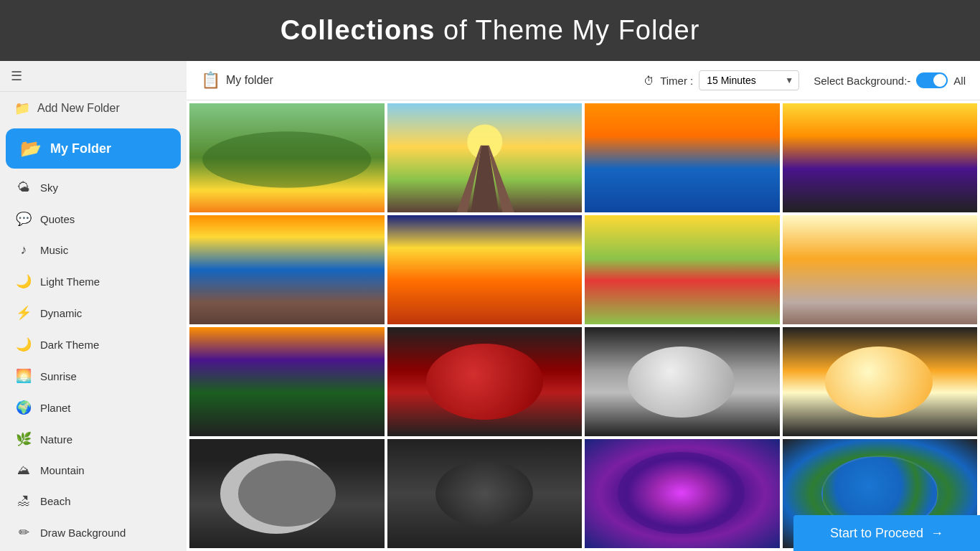 The height and width of the screenshot is (551, 980). What do you see at coordinates (93, 408) in the screenshot?
I see `sidebar-item-planet: 🌍 Planet` at bounding box center [93, 408].